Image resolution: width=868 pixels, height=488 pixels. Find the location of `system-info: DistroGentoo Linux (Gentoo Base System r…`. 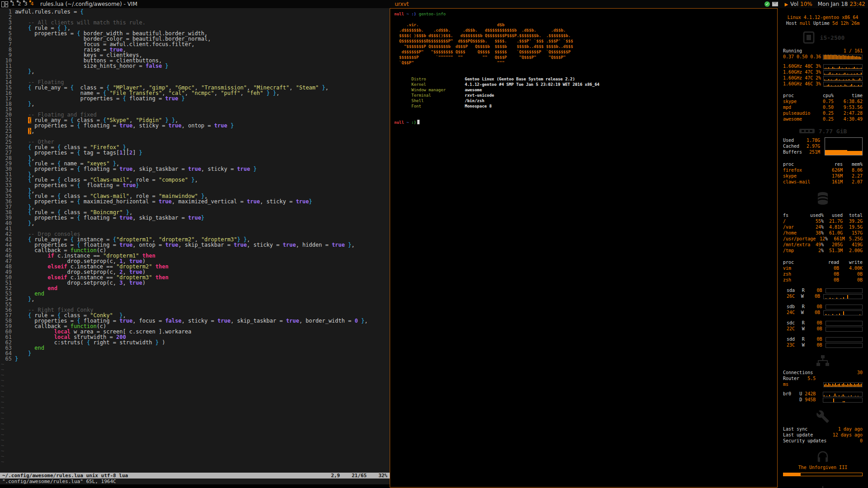

system-info: DistroGentoo Linux (Gentoo Base System r… is located at coordinates (586, 93).